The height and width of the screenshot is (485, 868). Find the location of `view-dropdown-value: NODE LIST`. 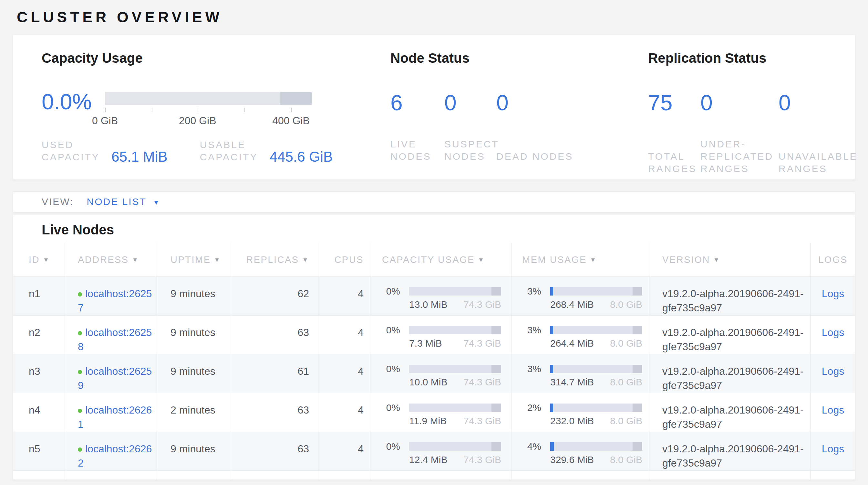

view-dropdown-value: NODE LIST is located at coordinates (117, 202).